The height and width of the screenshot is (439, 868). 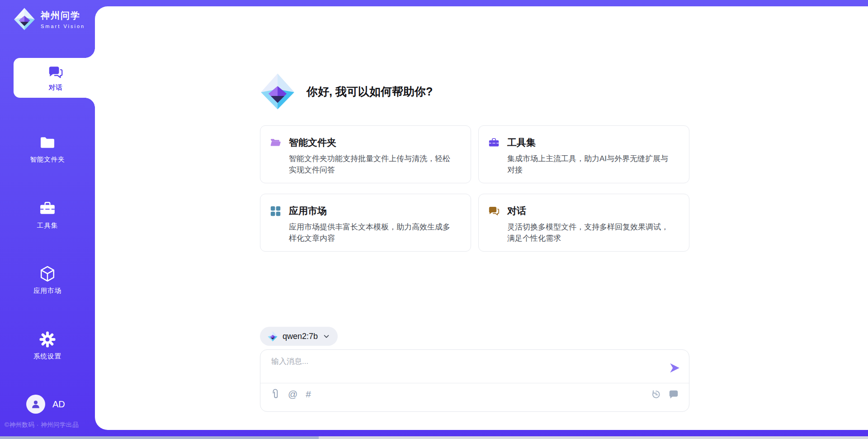 I want to click on composer-tools-right, so click(x=665, y=394).